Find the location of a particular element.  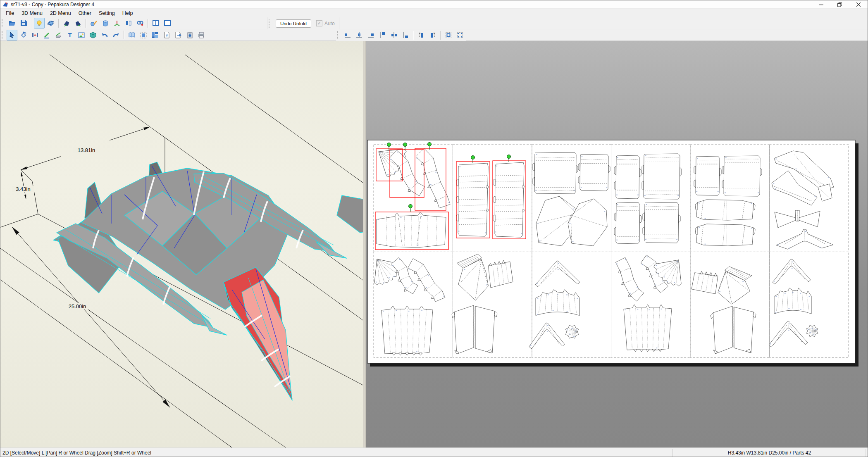

print-button is located at coordinates (201, 35).